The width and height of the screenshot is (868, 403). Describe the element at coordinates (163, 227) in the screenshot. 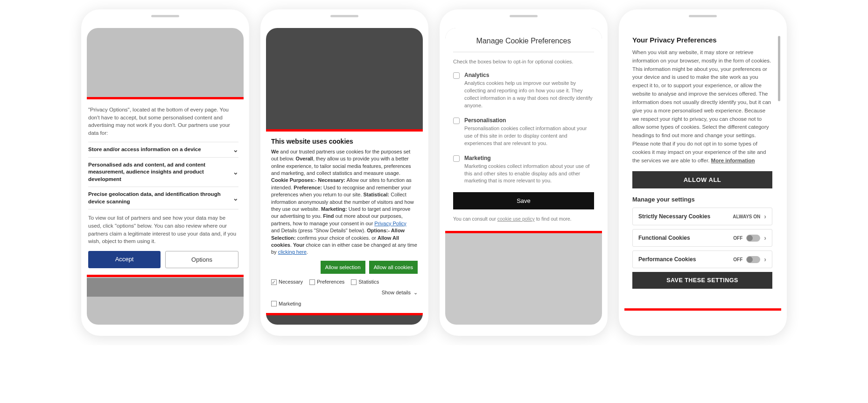

I see `footnote-text: To view our list of partners and see how…` at that location.